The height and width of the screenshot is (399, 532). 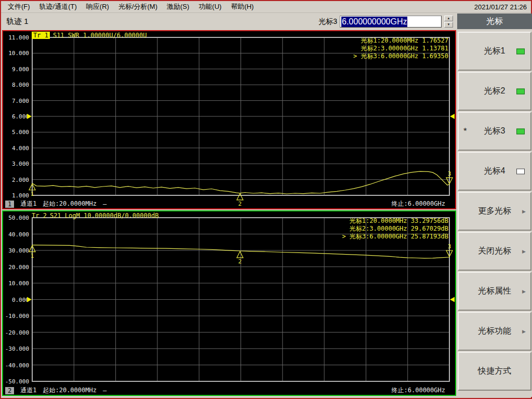 What do you see at coordinates (495, 171) in the screenshot?
I see `softkey-label: 光标4` at bounding box center [495, 171].